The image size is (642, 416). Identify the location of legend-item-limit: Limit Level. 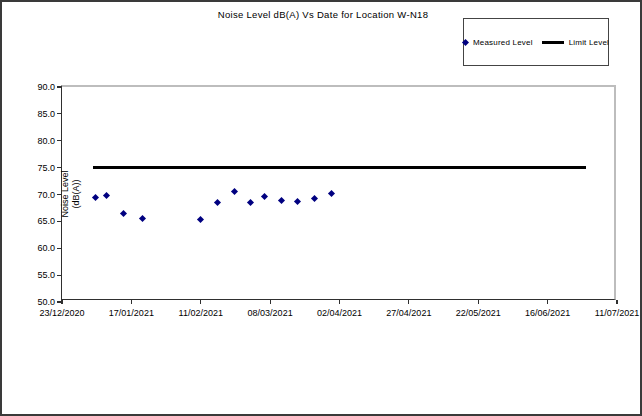
(576, 42).